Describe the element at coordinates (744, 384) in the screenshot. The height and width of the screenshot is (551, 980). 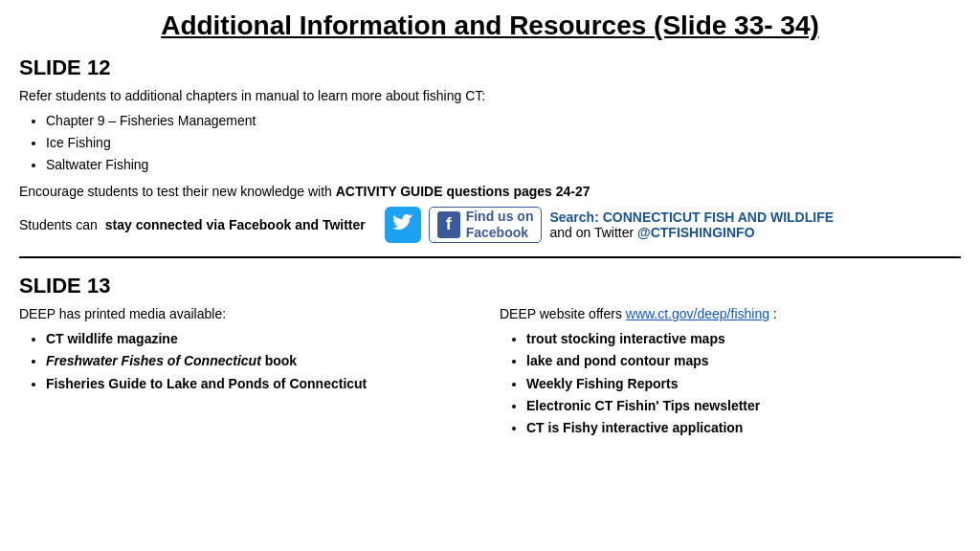
I see `slide-13-right-bullets: trout stocking interactive maps lake and…` at that location.